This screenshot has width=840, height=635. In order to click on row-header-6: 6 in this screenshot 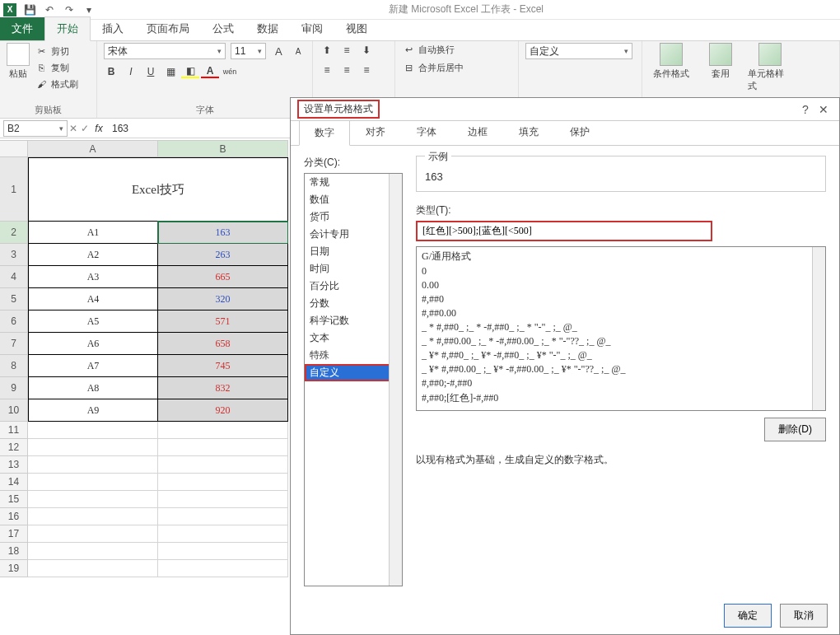, I will do `click(14, 321)`.